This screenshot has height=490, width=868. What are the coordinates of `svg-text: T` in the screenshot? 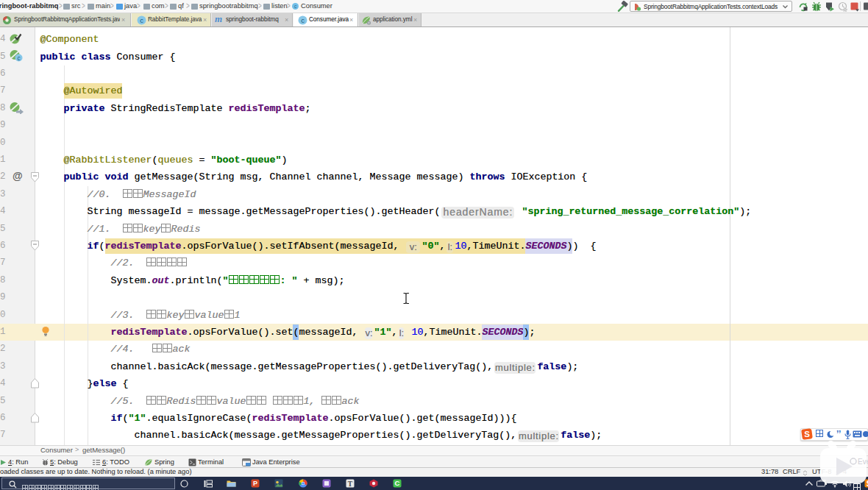 It's located at (350, 484).